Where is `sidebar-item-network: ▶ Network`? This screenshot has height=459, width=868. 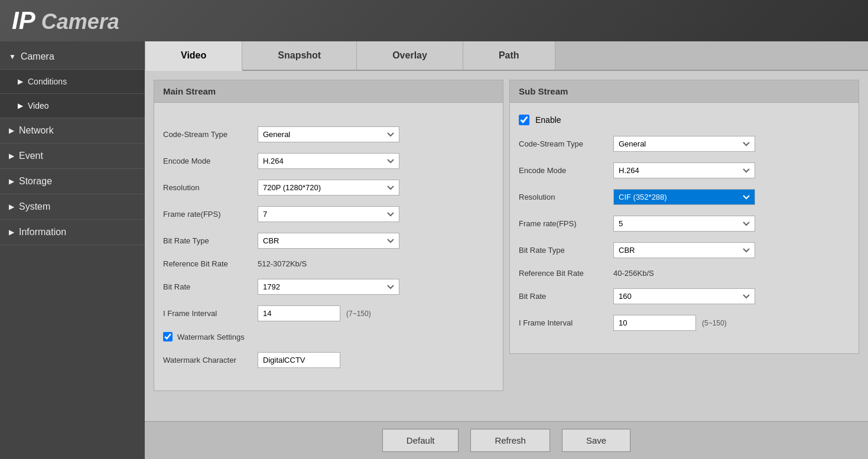 sidebar-item-network: ▶ Network is located at coordinates (72, 131).